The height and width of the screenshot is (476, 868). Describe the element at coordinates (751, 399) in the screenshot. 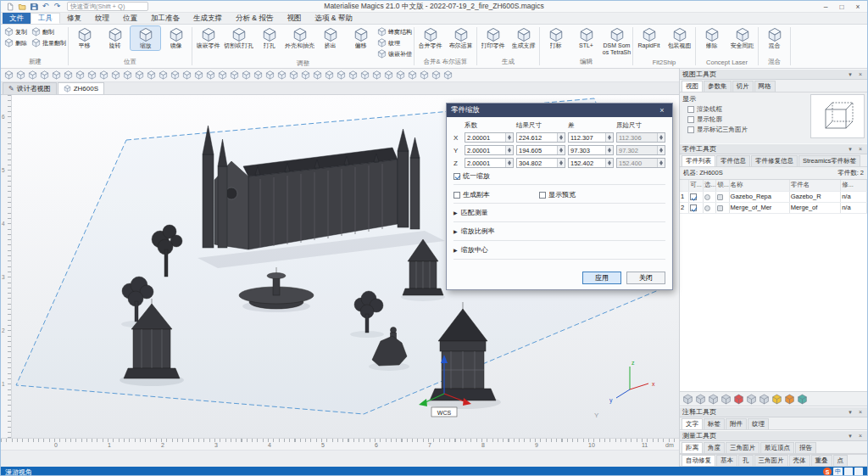

I see `zoom-part-icon` at that location.